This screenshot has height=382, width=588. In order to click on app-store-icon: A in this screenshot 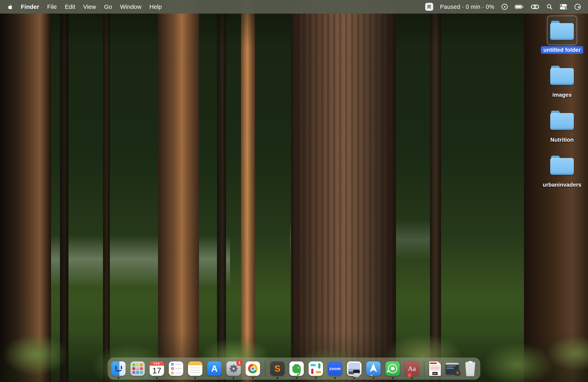, I will do `click(214, 369)`.